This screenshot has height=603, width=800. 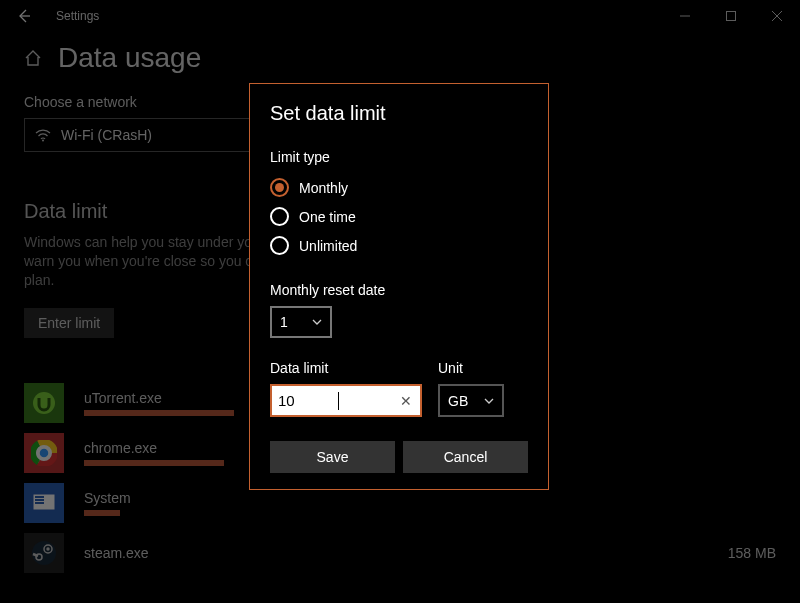 I want to click on app-row: steam.exe 158 MB, so click(x=400, y=553).